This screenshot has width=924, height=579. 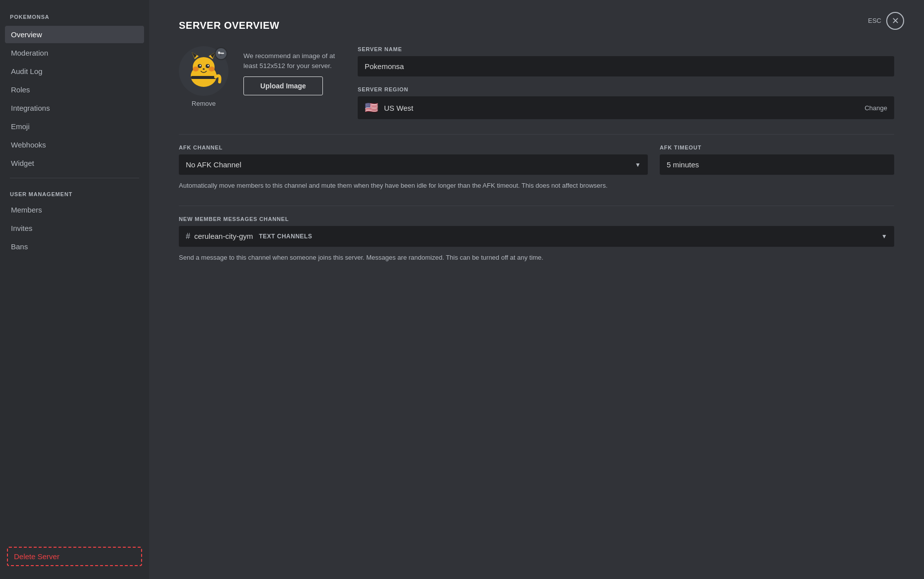 What do you see at coordinates (75, 35) in the screenshot?
I see `sidebar-item-overview: Overview` at bounding box center [75, 35].